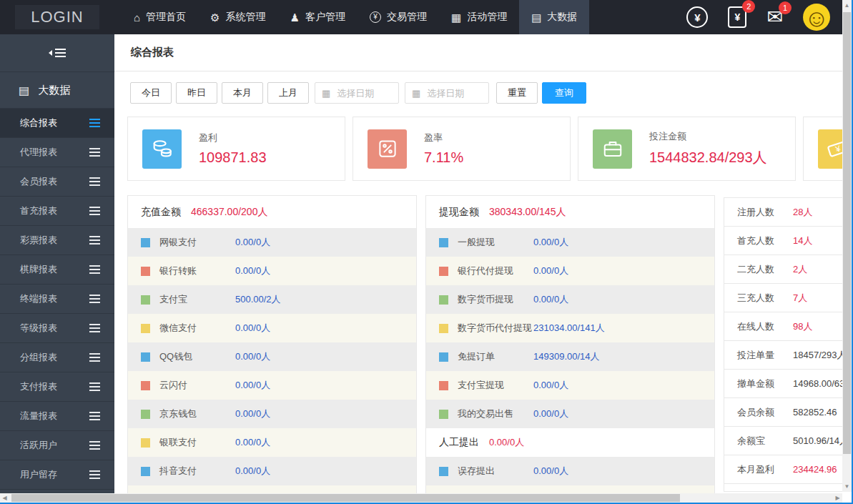 Image resolution: width=853 pixels, height=504 pixels. Describe the element at coordinates (785, 8) in the screenshot. I see `mail-badge: 1` at that location.